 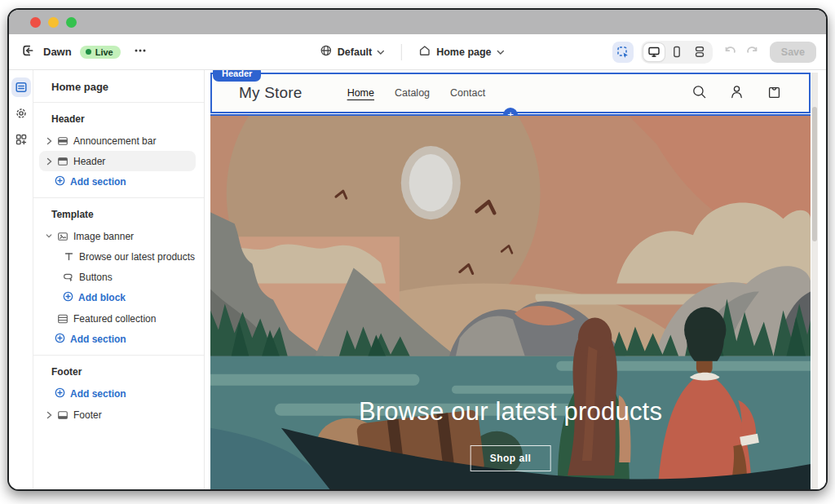 I want to click on desktop-preview-button, so click(x=654, y=52).